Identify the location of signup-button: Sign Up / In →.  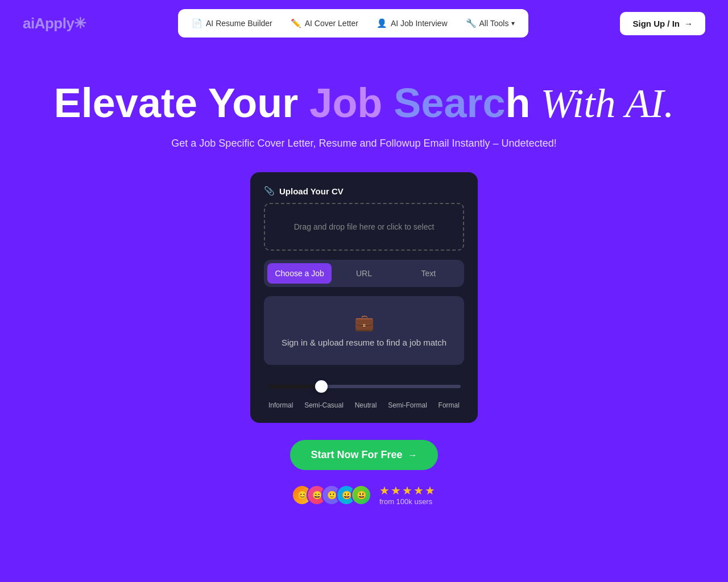
(663, 24).